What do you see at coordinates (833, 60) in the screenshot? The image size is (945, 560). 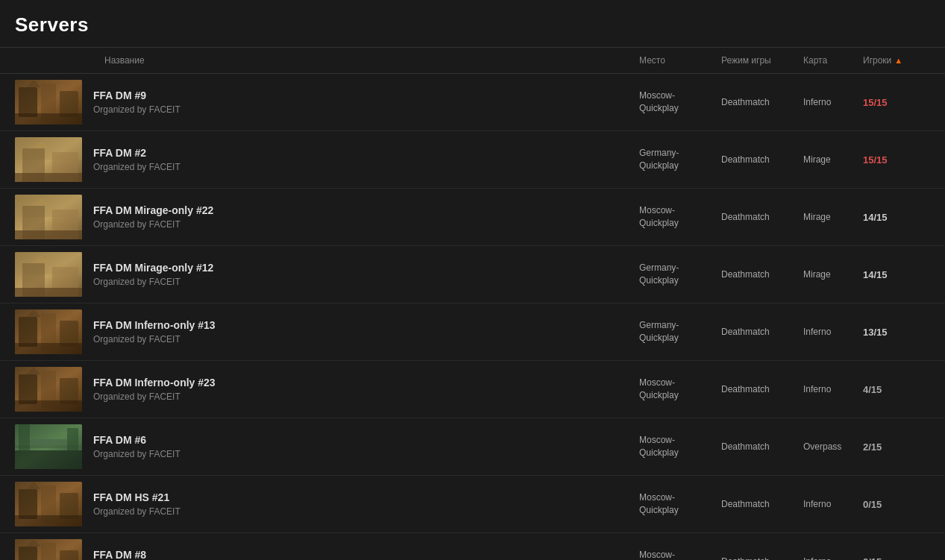 I see `header-map: Карта` at bounding box center [833, 60].